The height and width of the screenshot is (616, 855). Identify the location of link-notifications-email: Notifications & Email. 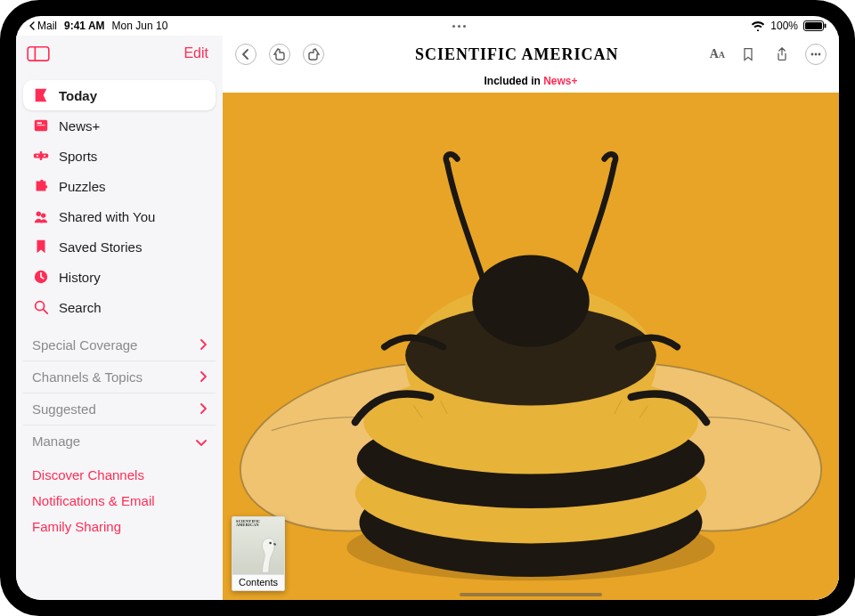
(119, 500).